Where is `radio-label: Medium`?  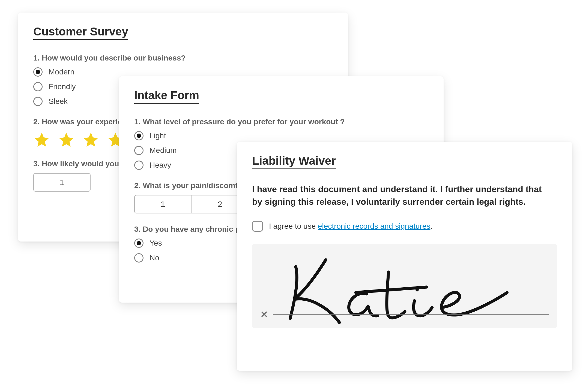 radio-label: Medium is located at coordinates (163, 150).